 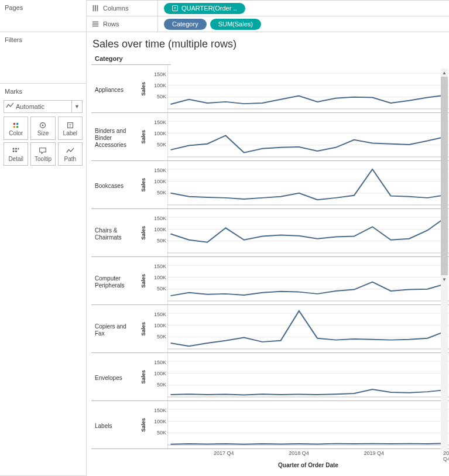 I want to click on rows-shelf: Rows Category SUM(Sales), so click(x=268, y=25).